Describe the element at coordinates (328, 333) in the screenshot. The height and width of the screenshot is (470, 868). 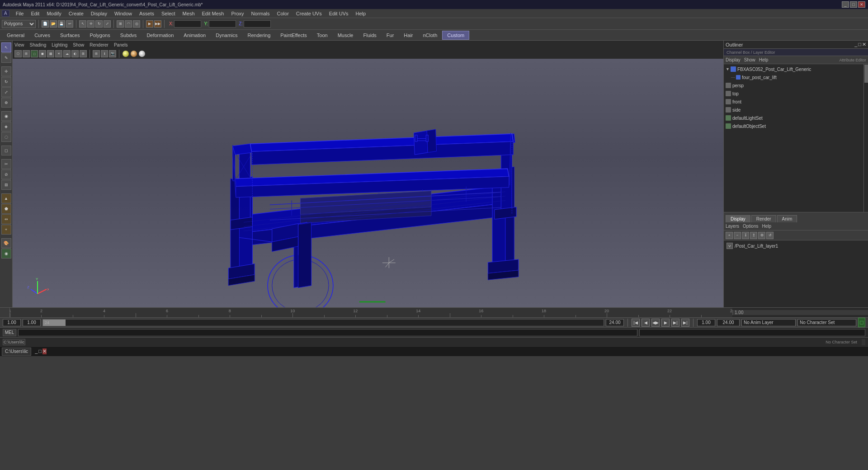
I see `command-input` at that location.